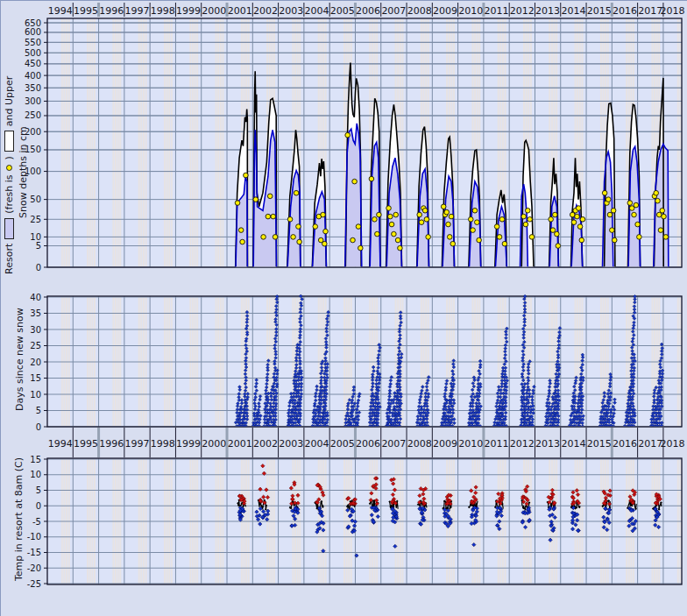 This screenshot has height=616, width=687. I want to click on svg-text: 300, so click(33, 102).